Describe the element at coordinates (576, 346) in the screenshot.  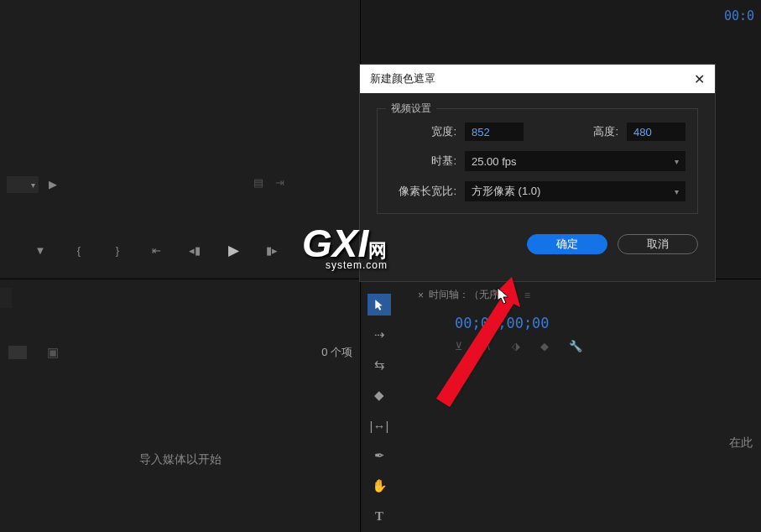
I see `settings-icon: 🔧` at that location.